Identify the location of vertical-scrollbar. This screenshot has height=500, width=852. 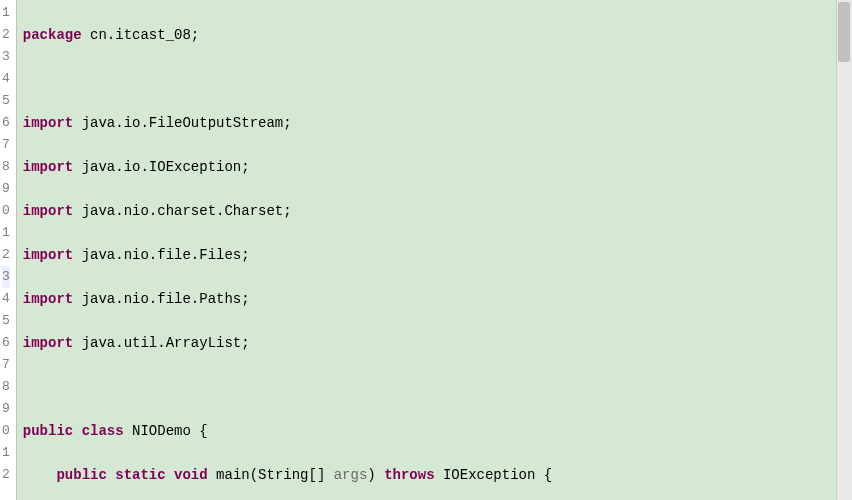
(844, 250).